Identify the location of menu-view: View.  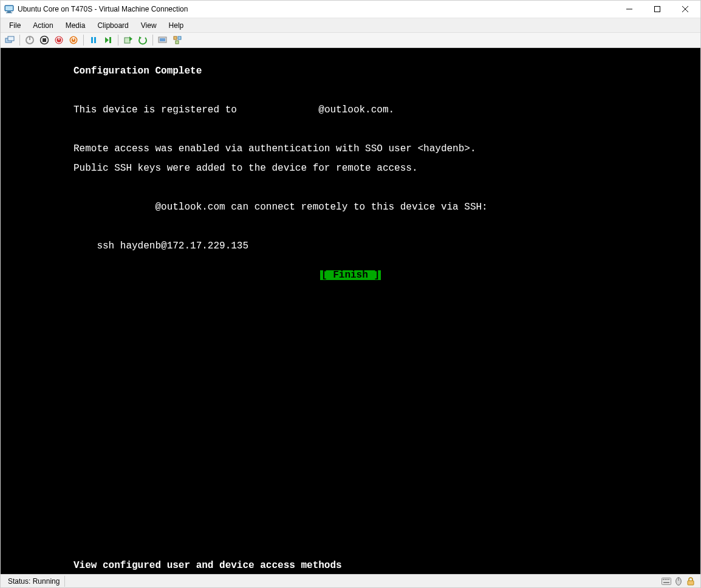
(149, 26).